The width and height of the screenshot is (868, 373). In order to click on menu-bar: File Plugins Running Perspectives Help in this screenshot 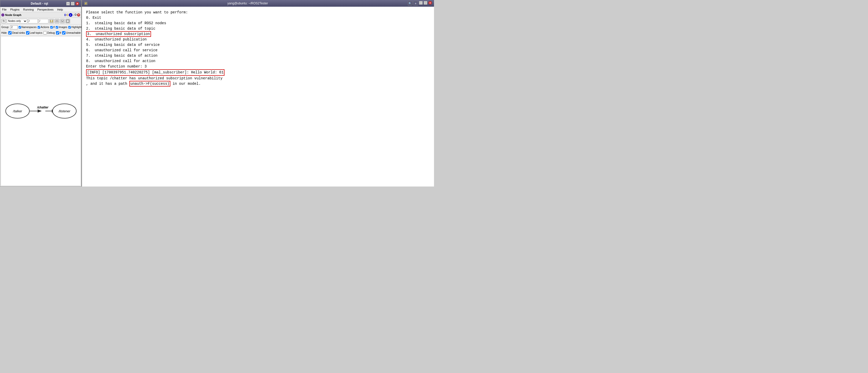, I will do `click(41, 9)`.